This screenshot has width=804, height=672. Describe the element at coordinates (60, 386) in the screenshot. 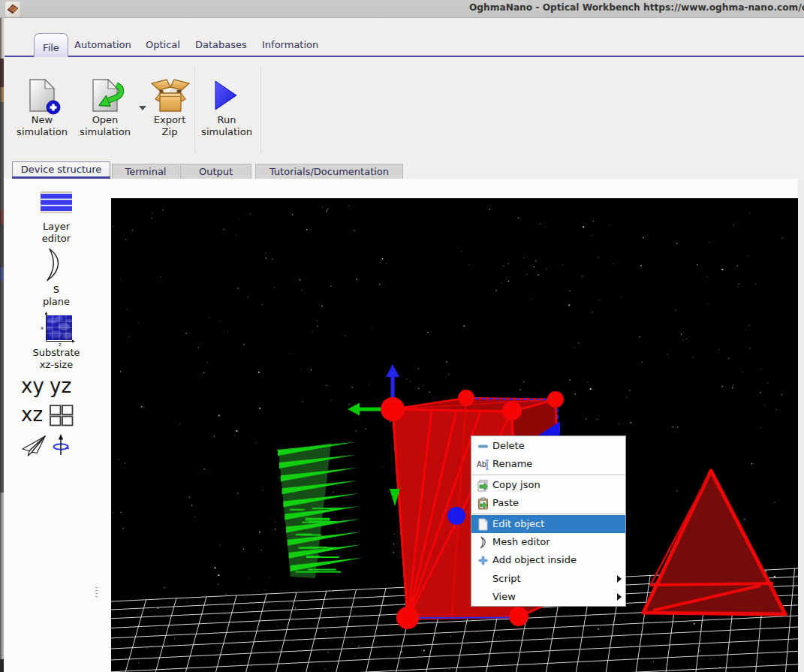

I see `view-yz-button: yz` at that location.